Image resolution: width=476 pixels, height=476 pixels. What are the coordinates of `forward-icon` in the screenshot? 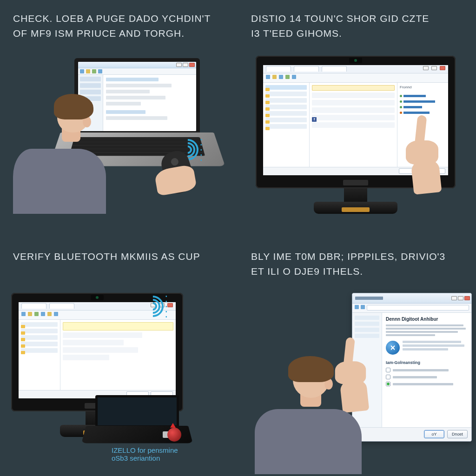 It's located at (363, 307).